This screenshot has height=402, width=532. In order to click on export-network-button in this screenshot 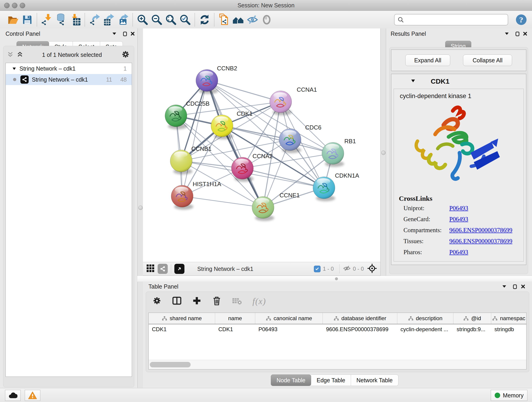, I will do `click(95, 20)`.